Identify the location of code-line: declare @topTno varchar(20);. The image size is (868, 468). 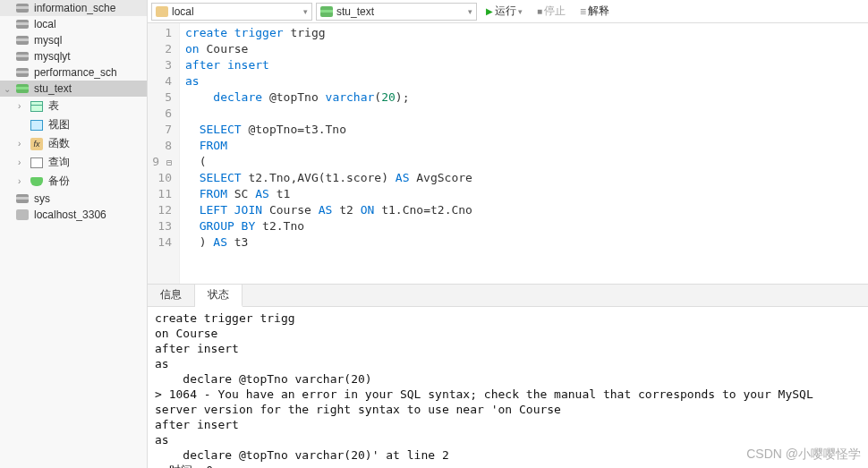
(524, 98).